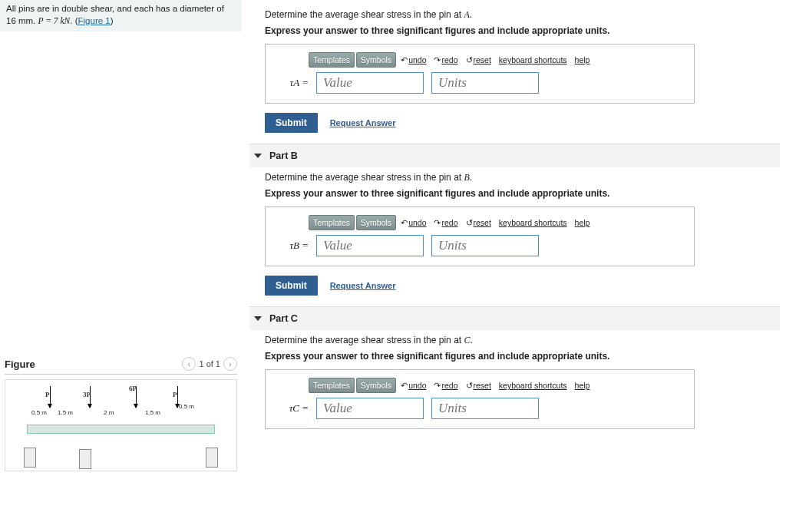 The image size is (786, 532). What do you see at coordinates (109, 413) in the screenshot?
I see `dim-label-3: 2 m` at bounding box center [109, 413].